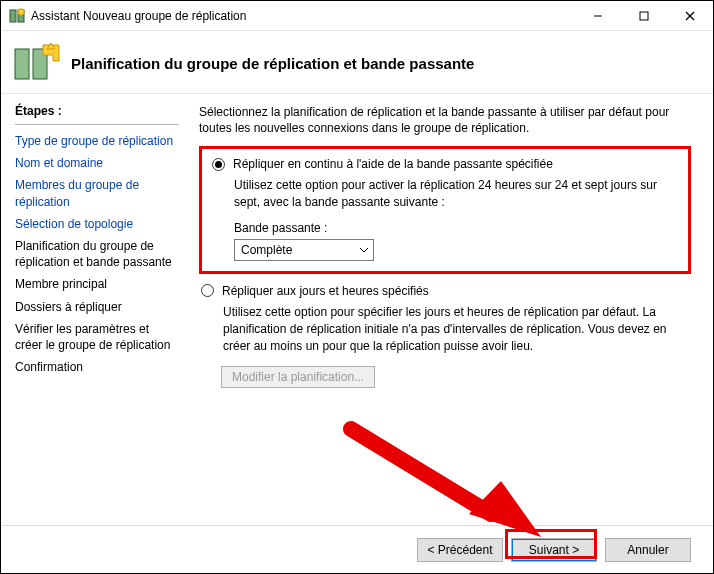  Describe the element at coordinates (97, 141) in the screenshot. I see `sidebar-item-group-type: Type de groupe de réplication` at that location.